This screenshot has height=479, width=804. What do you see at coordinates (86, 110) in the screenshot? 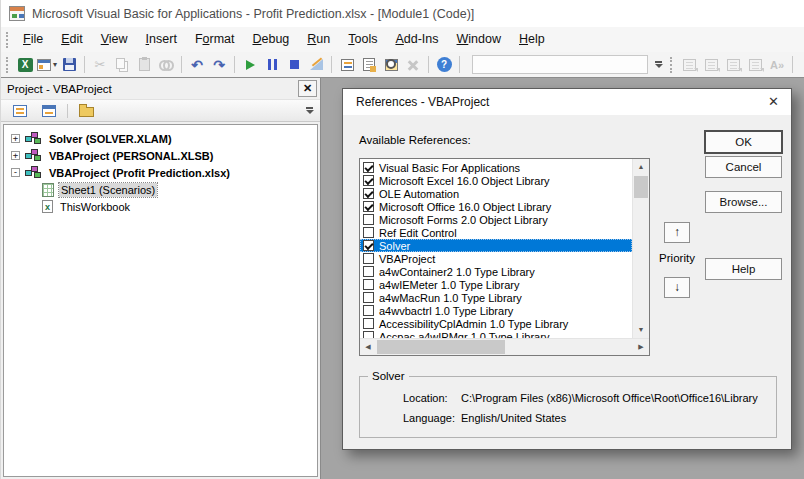
I see `toggle-folders-button` at bounding box center [86, 110].